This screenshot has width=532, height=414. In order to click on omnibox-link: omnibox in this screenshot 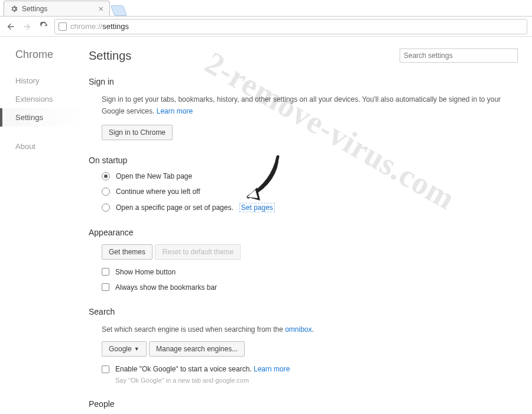, I will do `click(298, 329)`.